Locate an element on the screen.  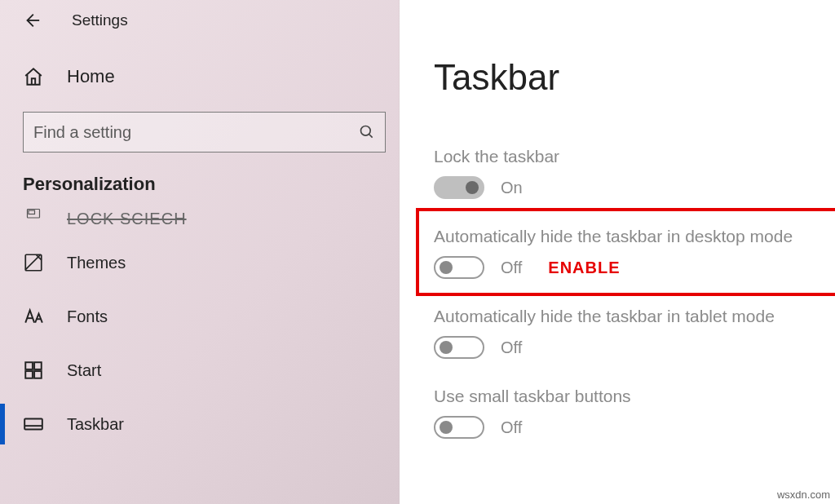
annotation-enable: ENABLE is located at coordinates (584, 267).